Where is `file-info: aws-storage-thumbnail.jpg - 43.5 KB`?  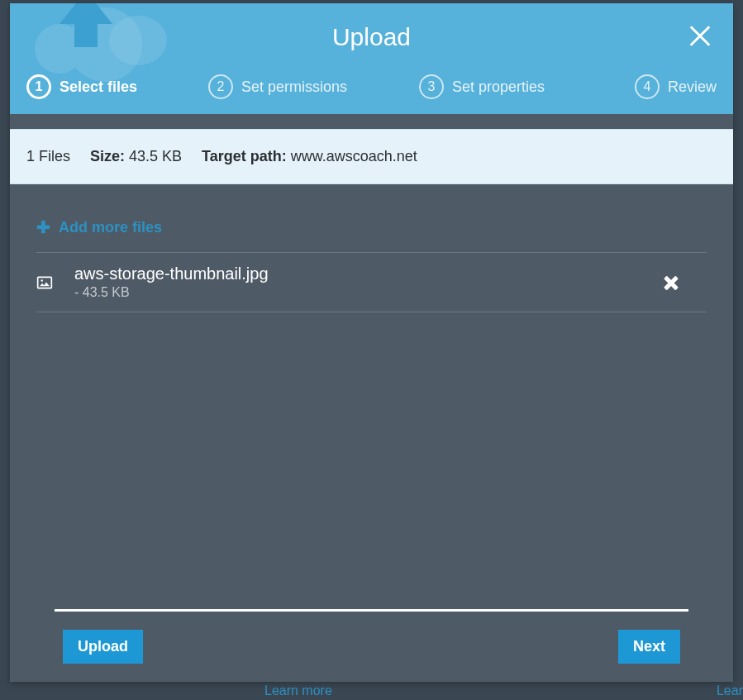 file-info: aws-storage-thumbnail.jpg - 43.5 KB is located at coordinates (359, 283).